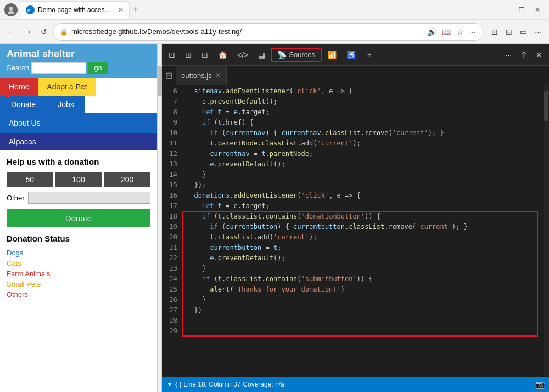 The image size is (549, 392). I want to click on code-line: t.classList.add('current');, so click(365, 237).